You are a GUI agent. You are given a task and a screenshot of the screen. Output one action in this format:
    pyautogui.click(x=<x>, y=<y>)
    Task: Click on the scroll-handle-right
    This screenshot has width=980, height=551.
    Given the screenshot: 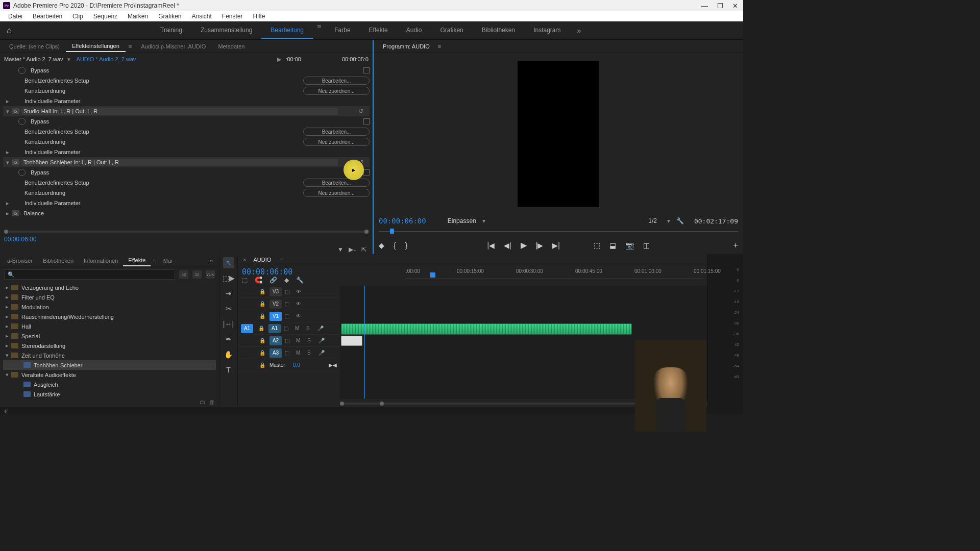 What is the action you would take?
    pyautogui.click(x=366, y=232)
    